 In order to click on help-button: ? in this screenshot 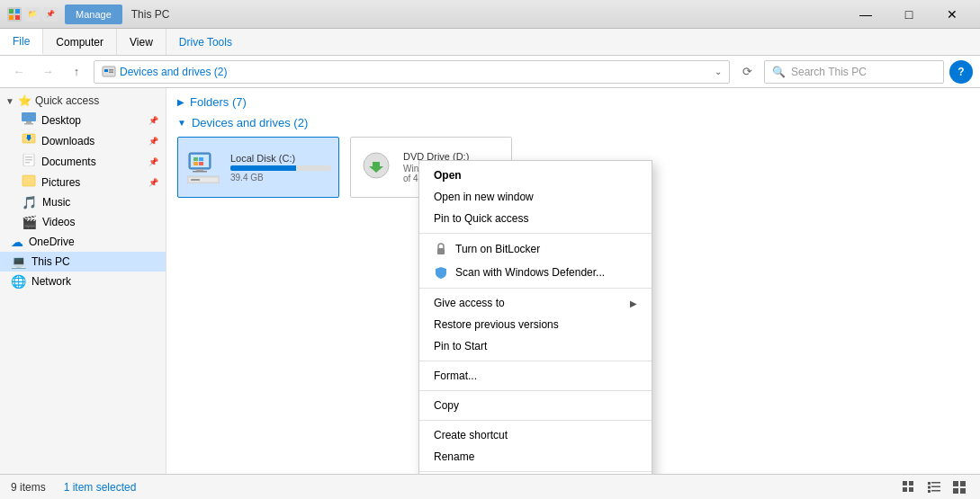, I will do `click(961, 72)`.